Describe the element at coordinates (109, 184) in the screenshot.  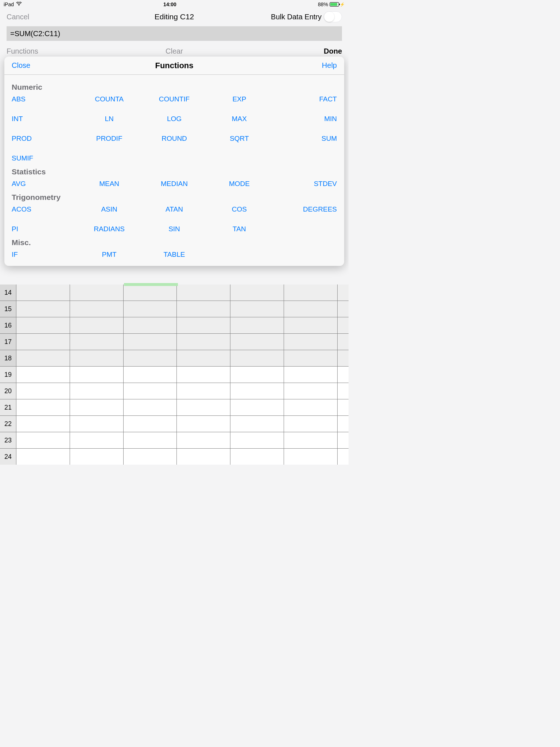
I see `function-mean: MEAN` at that location.